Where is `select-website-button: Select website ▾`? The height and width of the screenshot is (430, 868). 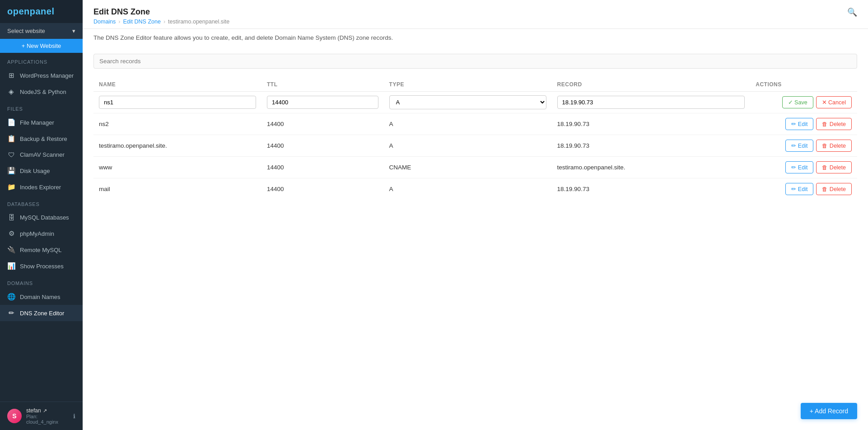
select-website-button: Select website ▾ is located at coordinates (42, 31).